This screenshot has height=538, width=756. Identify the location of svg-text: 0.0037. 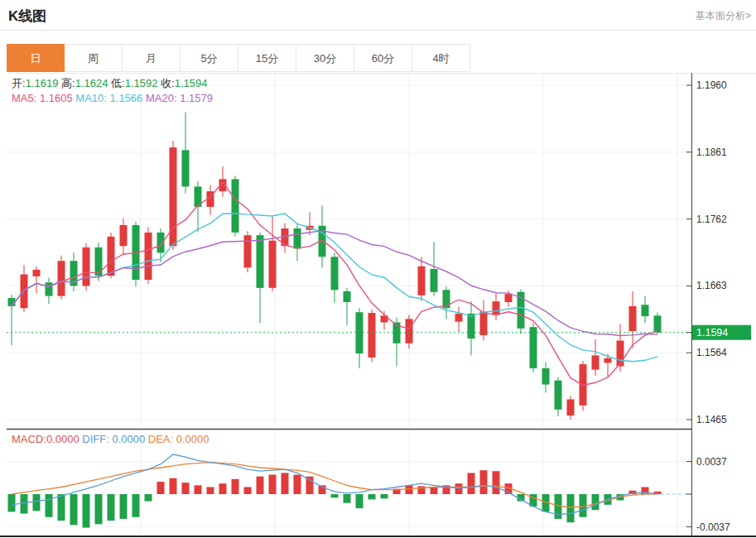
(712, 462).